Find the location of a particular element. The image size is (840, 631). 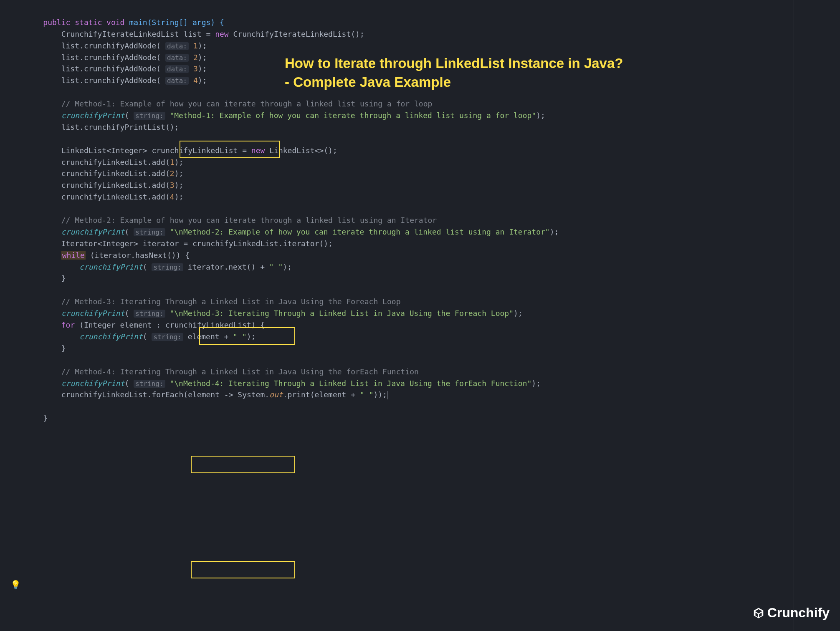

comment: // Method-2: Example of how you can iter… is located at coordinates (231, 220).